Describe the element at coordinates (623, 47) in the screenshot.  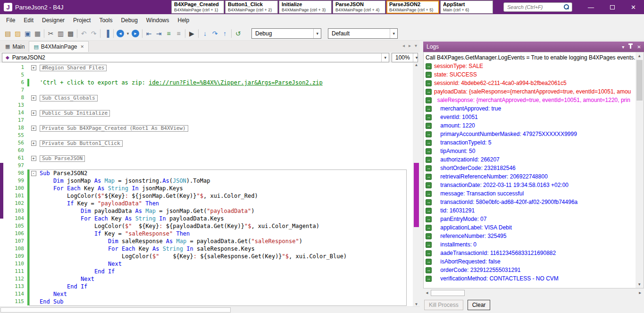
I see `window-position-caret-icon: ▾` at that location.